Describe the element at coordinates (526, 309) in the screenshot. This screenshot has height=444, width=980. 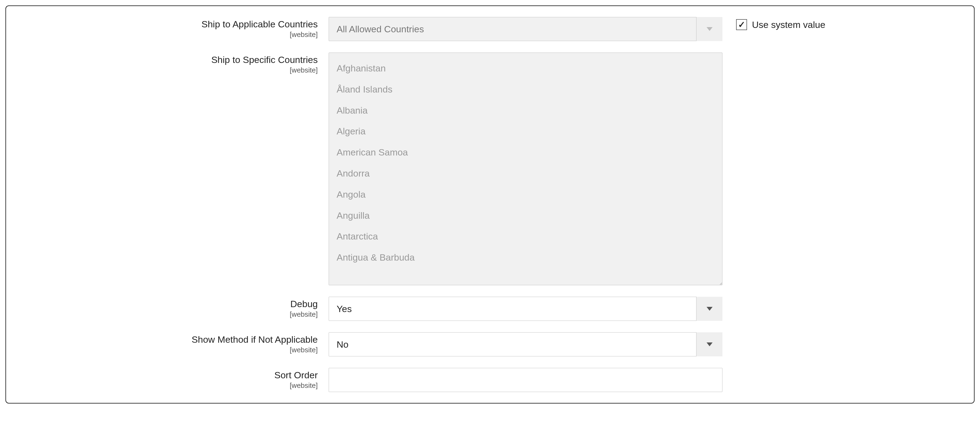
I see `select-debug: Yes` at that location.